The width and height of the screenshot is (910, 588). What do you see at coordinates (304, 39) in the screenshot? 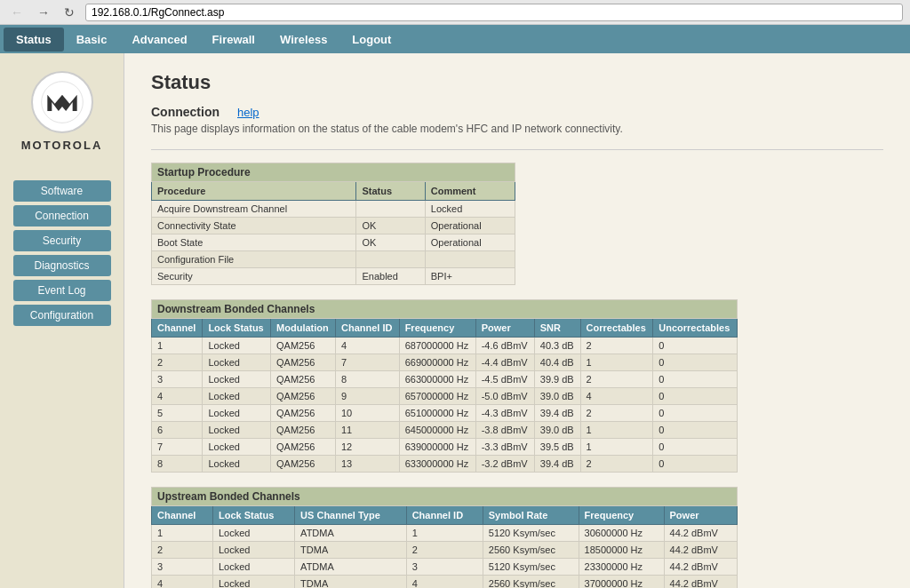
I see `nav-wireless: Wireless` at bounding box center [304, 39].